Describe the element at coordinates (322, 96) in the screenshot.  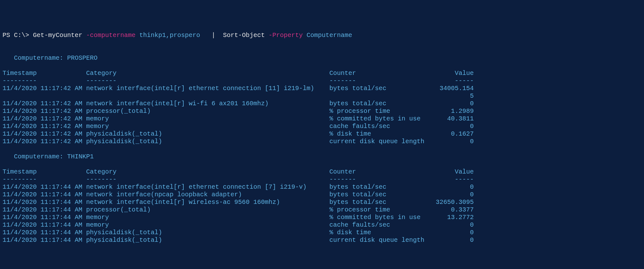
I see `table-row-overflow: 5` at that location.